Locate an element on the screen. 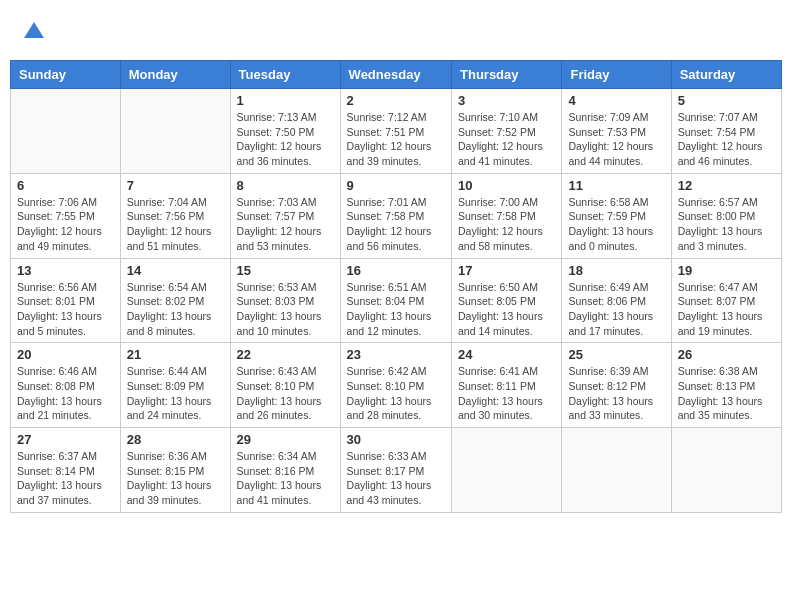 Image resolution: width=792 pixels, height=612 pixels. calendar-cell: 25Sunrise: 6:39 AM Sunset: 8:12 PM Dayli… is located at coordinates (616, 386).